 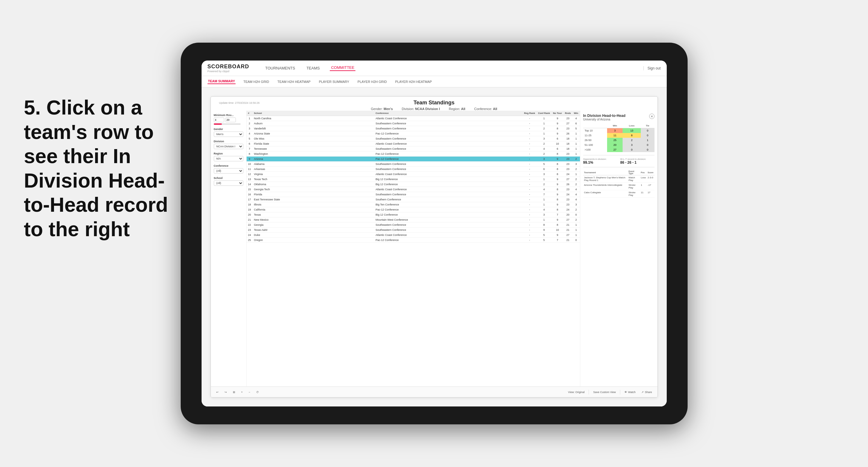 I want to click on table-row: 22 Georgia Southeastern Conference - 8 8…, so click(x=413, y=225).